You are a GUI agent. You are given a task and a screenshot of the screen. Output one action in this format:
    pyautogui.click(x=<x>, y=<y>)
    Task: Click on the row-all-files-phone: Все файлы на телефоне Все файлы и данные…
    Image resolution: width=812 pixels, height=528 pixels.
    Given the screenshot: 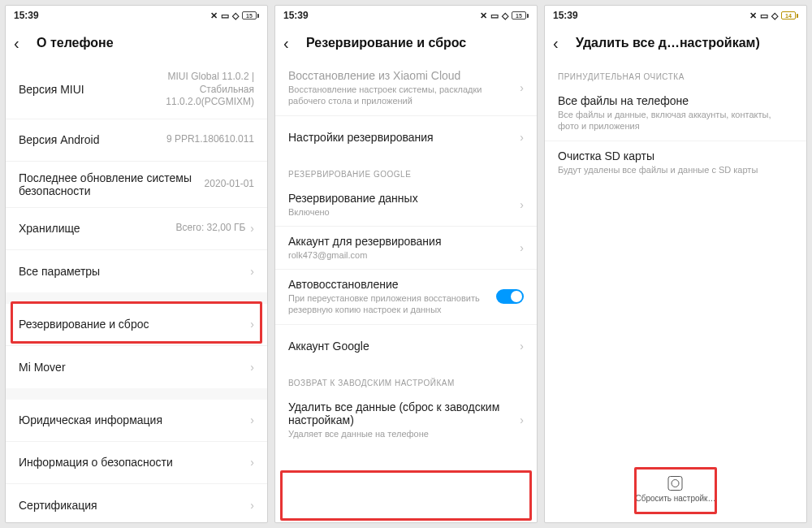 What is the action you would take?
    pyautogui.click(x=676, y=114)
    